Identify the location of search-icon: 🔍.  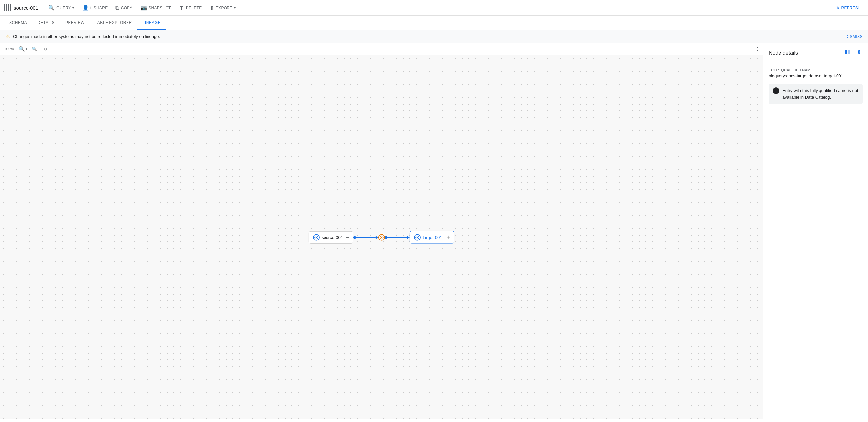
(51, 8).